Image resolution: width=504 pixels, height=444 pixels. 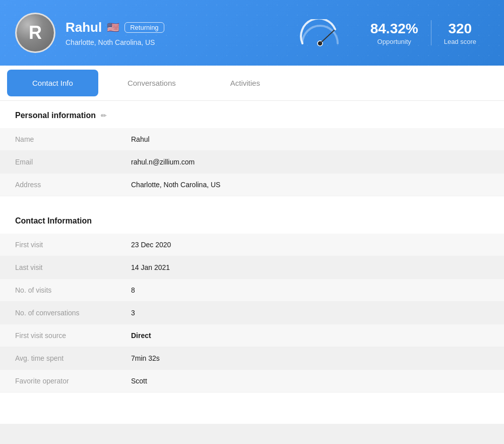 I want to click on value-avg-time: 7min 32s, so click(x=145, y=358).